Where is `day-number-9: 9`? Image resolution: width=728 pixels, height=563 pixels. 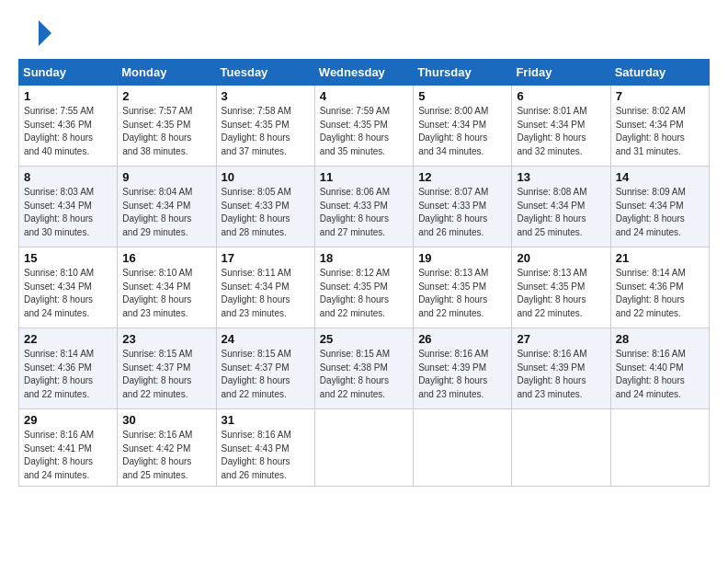
day-number-9: 9 is located at coordinates (166, 177).